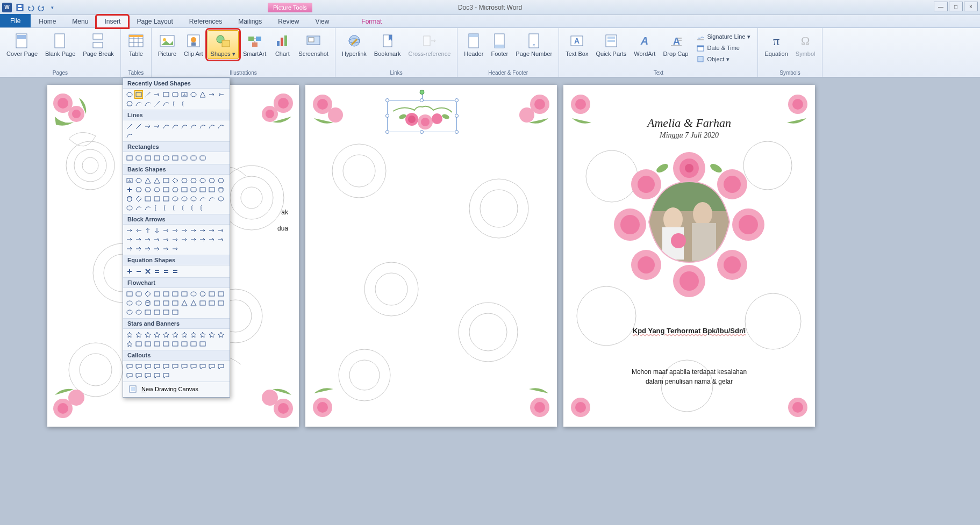 Image resolution: width=980 pixels, height=525 pixels. What do you see at coordinates (534, 45) in the screenshot?
I see `page-number-button: #Page Number` at bounding box center [534, 45].